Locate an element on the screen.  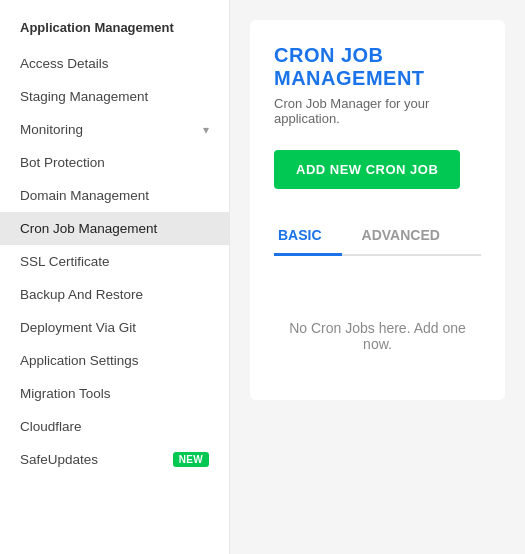
sidebar-item-migration-tools: Migration Tools is located at coordinates (114, 394).